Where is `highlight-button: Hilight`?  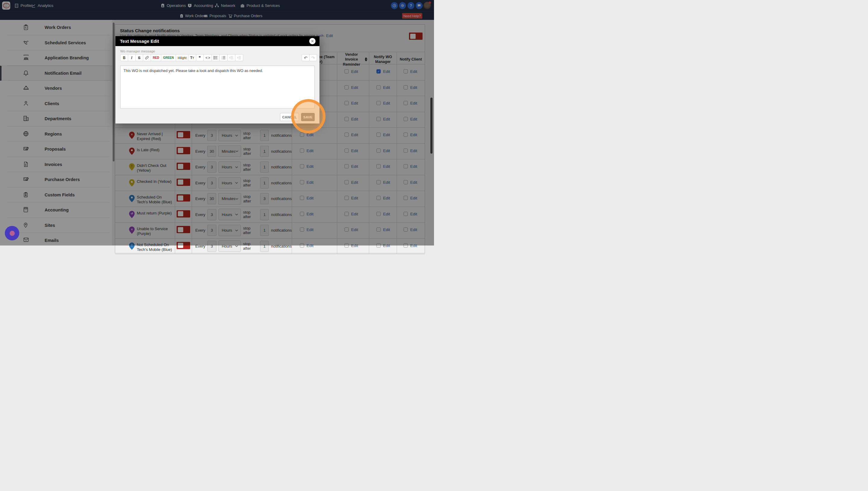 highlight-button: Hilight is located at coordinates (182, 58).